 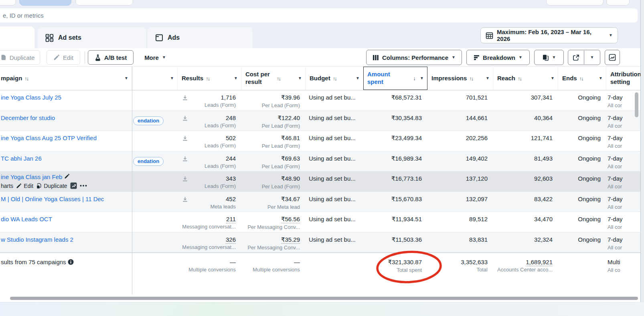 What do you see at coordinates (273, 137) in the screenshot?
I see `cost-per-result-value: ₹46.81` at bounding box center [273, 137].